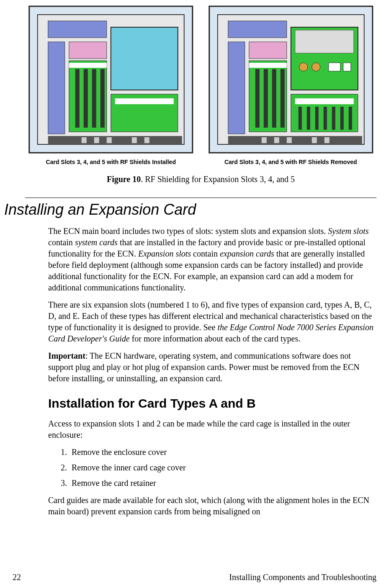 The height and width of the screenshot is (588, 389). What do you see at coordinates (212, 259) in the screenshot?
I see `paragraph-intro: The ECN main board includes two types of…` at bounding box center [212, 259].